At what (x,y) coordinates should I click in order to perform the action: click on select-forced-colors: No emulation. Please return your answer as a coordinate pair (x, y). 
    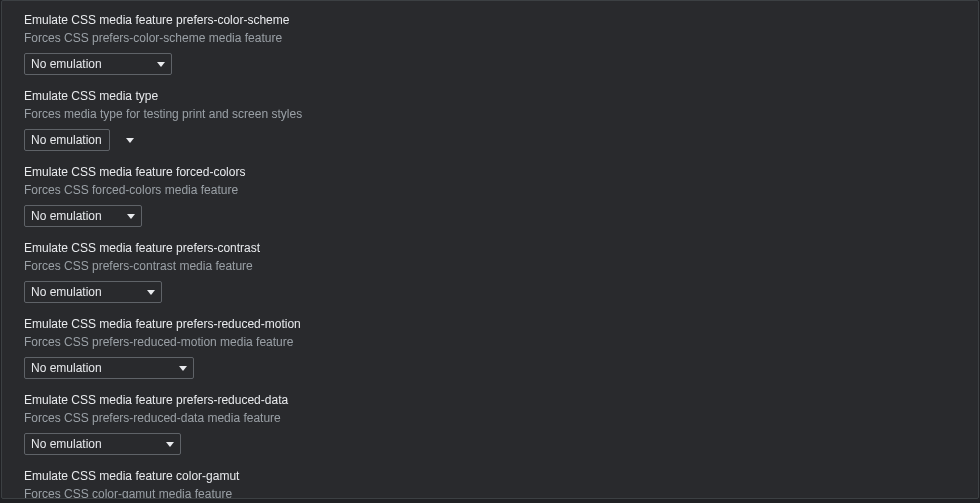
    Looking at the image, I should click on (83, 216).